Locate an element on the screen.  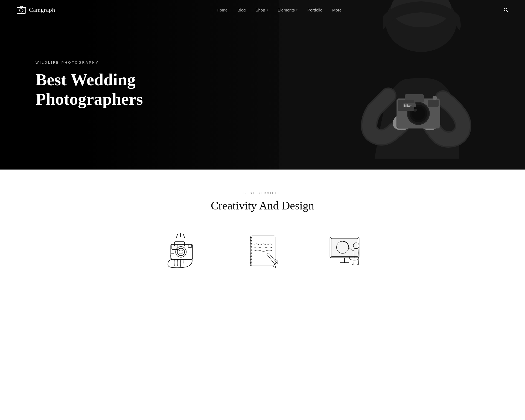
camera-icon is located at coordinates (21, 10).